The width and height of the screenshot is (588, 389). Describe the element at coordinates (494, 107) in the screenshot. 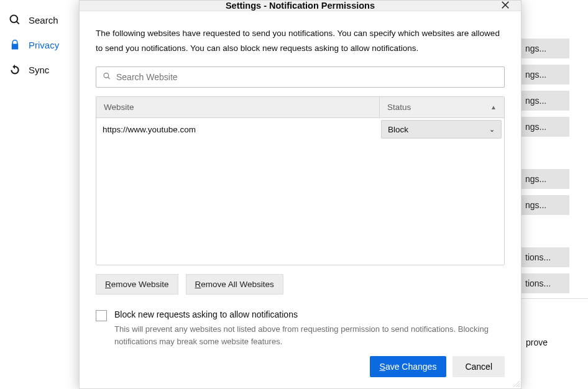

I see `sort-ascending-icon: ▲` at that location.